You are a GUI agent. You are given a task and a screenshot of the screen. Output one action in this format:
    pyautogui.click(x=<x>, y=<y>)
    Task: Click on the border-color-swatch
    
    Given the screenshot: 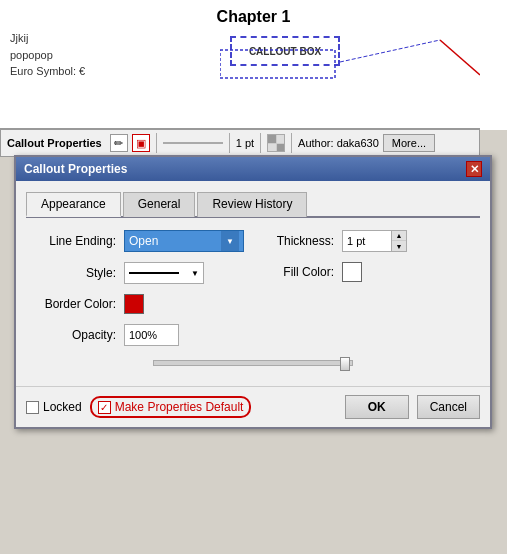 What is the action you would take?
    pyautogui.click(x=134, y=304)
    